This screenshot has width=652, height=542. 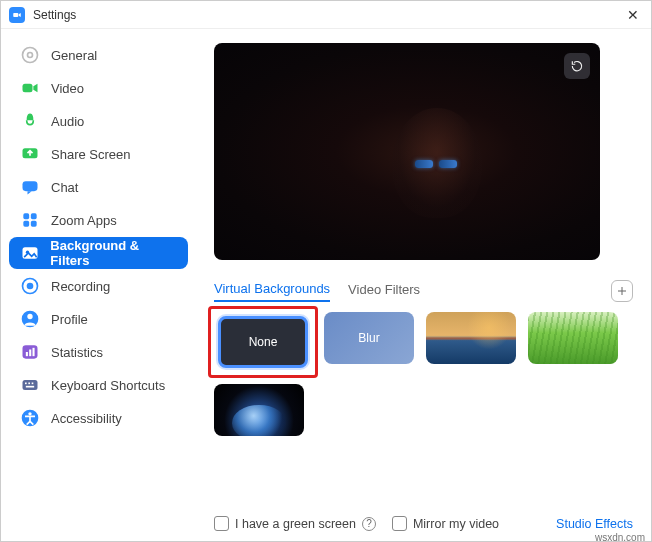 I want to click on preview-glasses, so click(x=440, y=165).